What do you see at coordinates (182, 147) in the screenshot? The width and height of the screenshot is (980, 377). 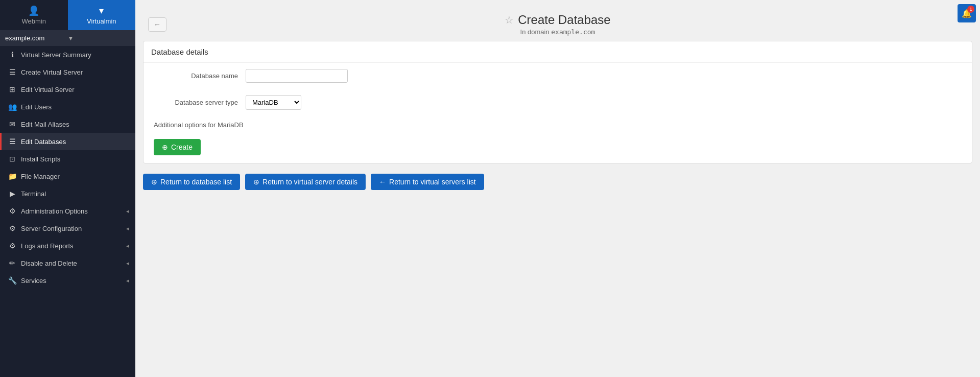 I see `create-label: Create` at bounding box center [182, 147].